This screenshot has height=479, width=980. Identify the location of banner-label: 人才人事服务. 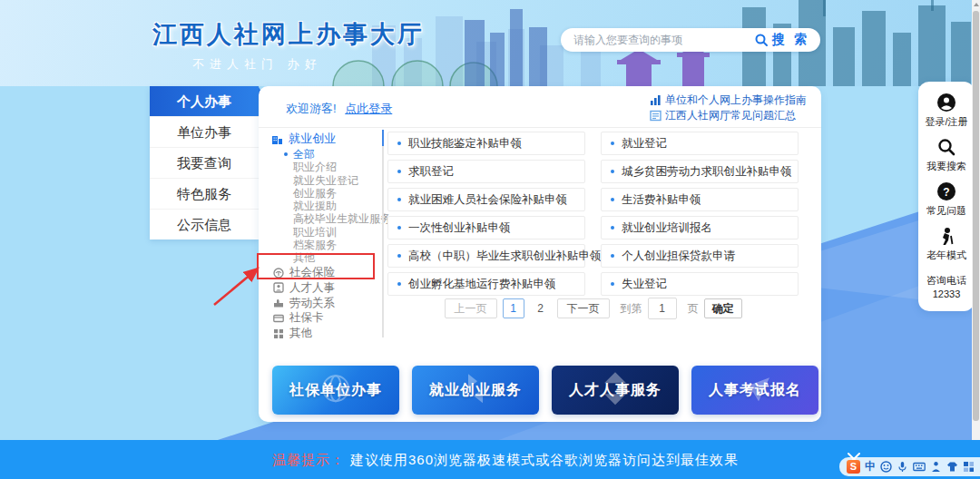
(615, 390).